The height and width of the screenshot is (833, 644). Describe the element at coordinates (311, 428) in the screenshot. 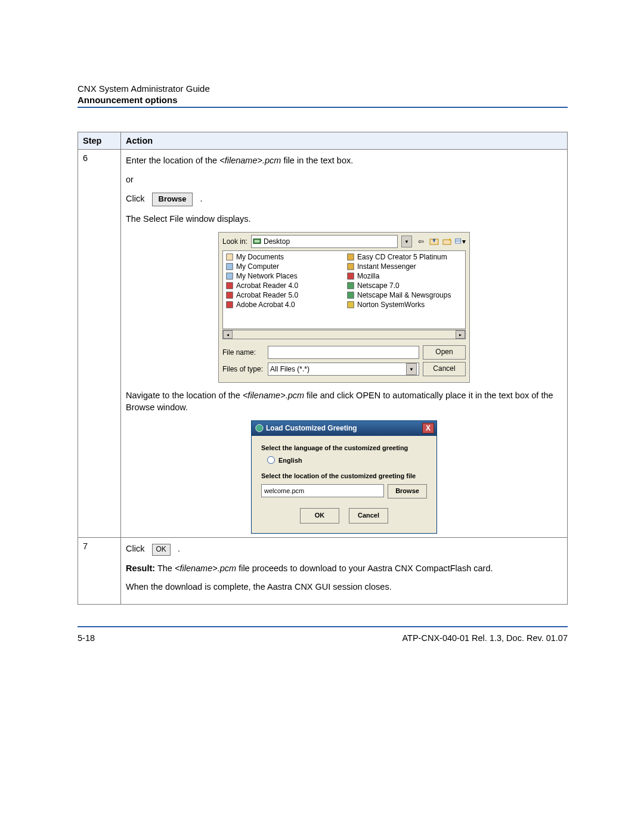

I see `dialog-title: Load Customized Greeting` at that location.